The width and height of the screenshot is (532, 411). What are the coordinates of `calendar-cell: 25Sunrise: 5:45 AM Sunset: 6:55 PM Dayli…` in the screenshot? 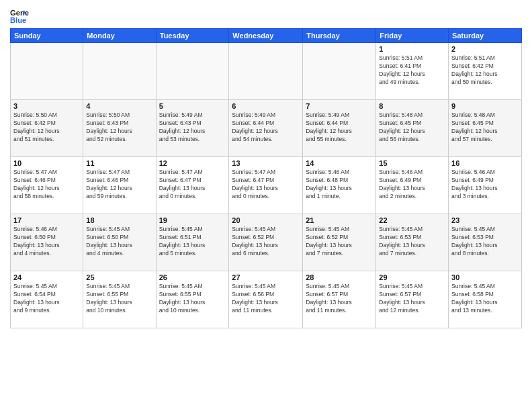 It's located at (120, 300).